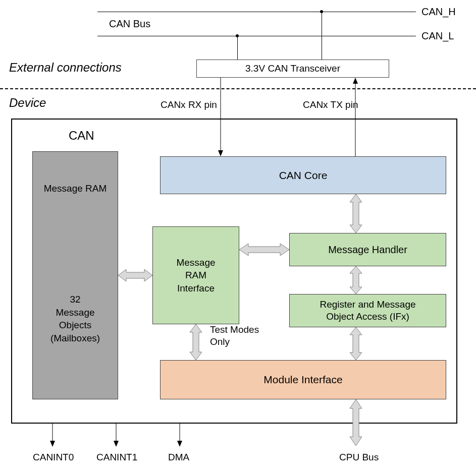 The height and width of the screenshot is (472, 476). Describe the element at coordinates (265, 250) in the screenshot. I see `arrow-ramif-handler` at that location.